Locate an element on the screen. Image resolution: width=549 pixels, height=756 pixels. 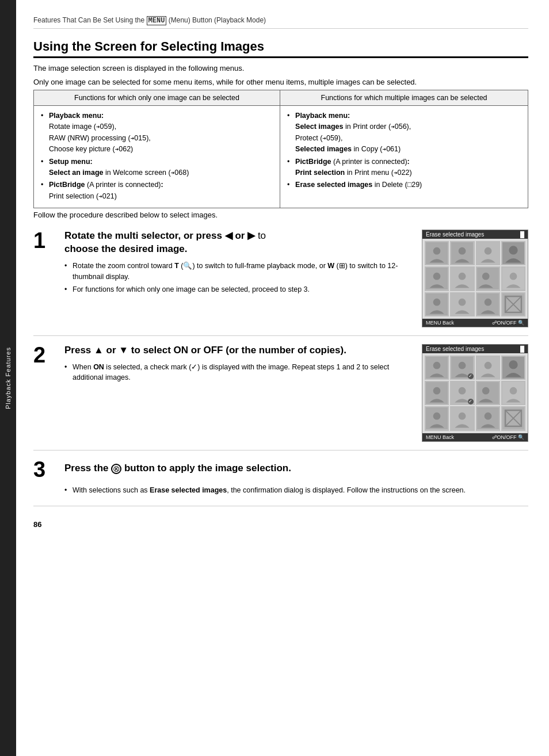
step-1-content: Rotate the multi selector, or press ◀ or… is located at coordinates (238, 264).